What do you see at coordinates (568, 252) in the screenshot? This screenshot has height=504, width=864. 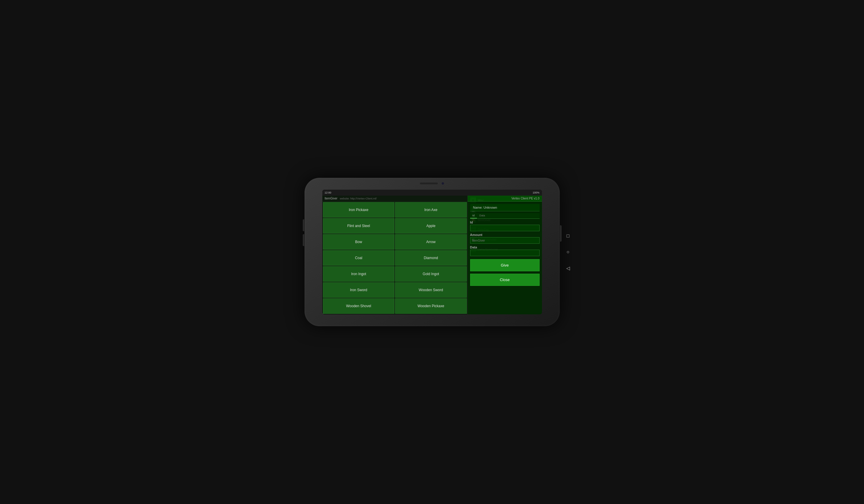 I see `circle-nav-icon: ○` at bounding box center [568, 252].